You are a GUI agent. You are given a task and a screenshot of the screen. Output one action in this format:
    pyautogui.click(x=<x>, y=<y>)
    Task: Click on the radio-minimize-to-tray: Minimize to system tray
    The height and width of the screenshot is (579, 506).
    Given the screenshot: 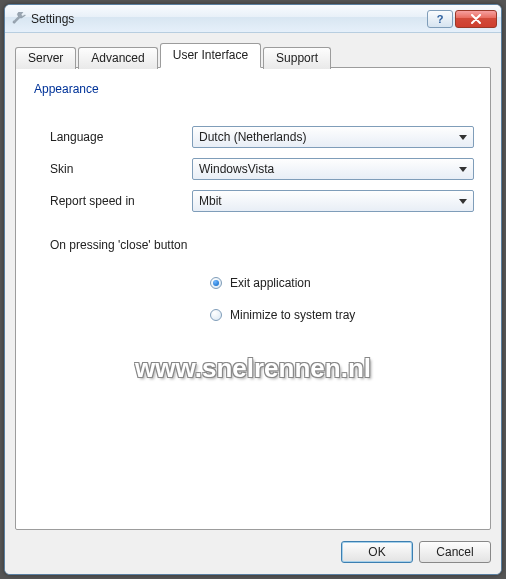 What is the action you would take?
    pyautogui.click(x=342, y=315)
    